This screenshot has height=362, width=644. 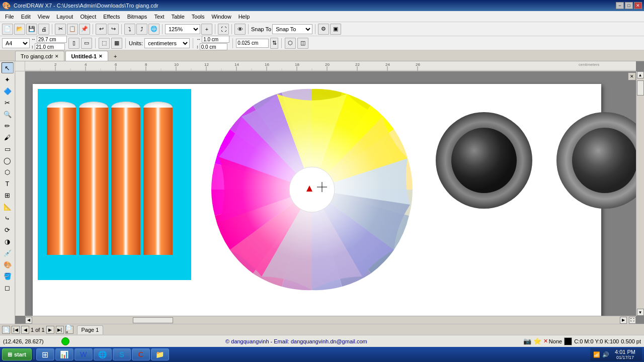 I want to click on bleed-button: ▦, so click(x=117, y=43).